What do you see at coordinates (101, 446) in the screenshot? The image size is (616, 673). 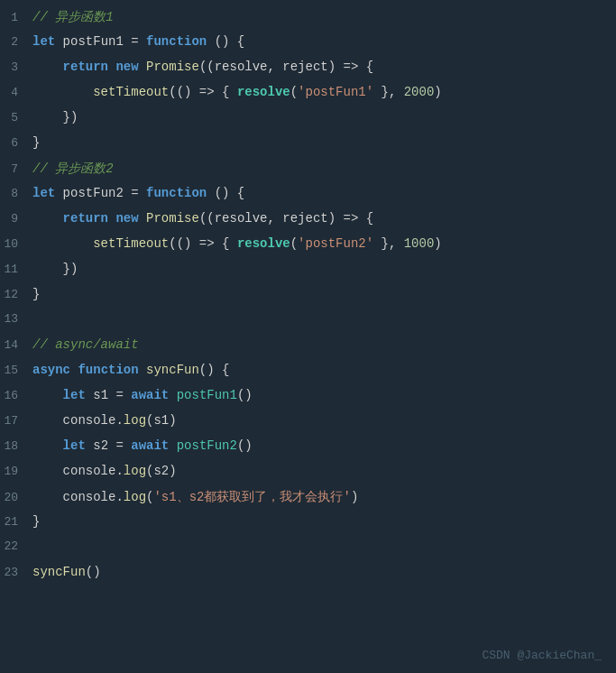 I see `token-plain: s2` at bounding box center [101, 446].